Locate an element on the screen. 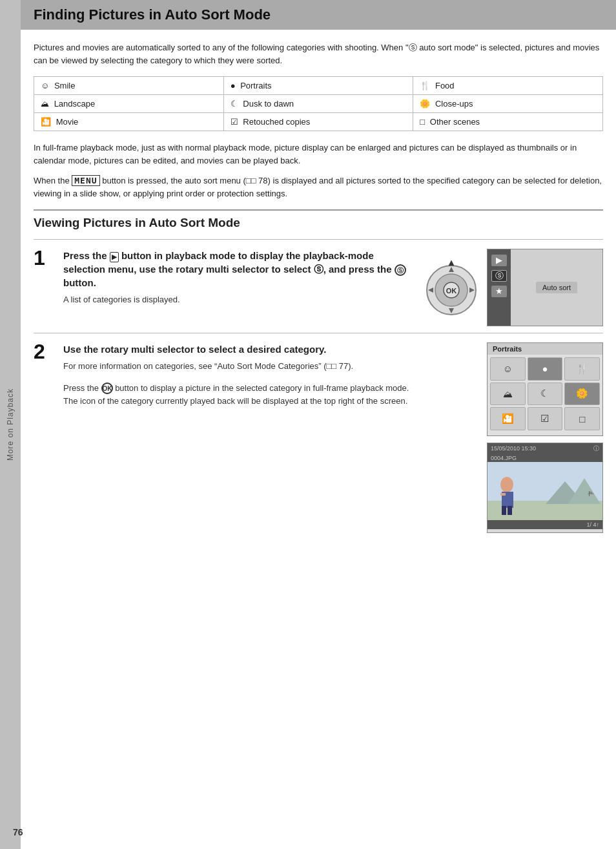  step-1-images: OK ▶ ⓢ is located at coordinates (513, 288).